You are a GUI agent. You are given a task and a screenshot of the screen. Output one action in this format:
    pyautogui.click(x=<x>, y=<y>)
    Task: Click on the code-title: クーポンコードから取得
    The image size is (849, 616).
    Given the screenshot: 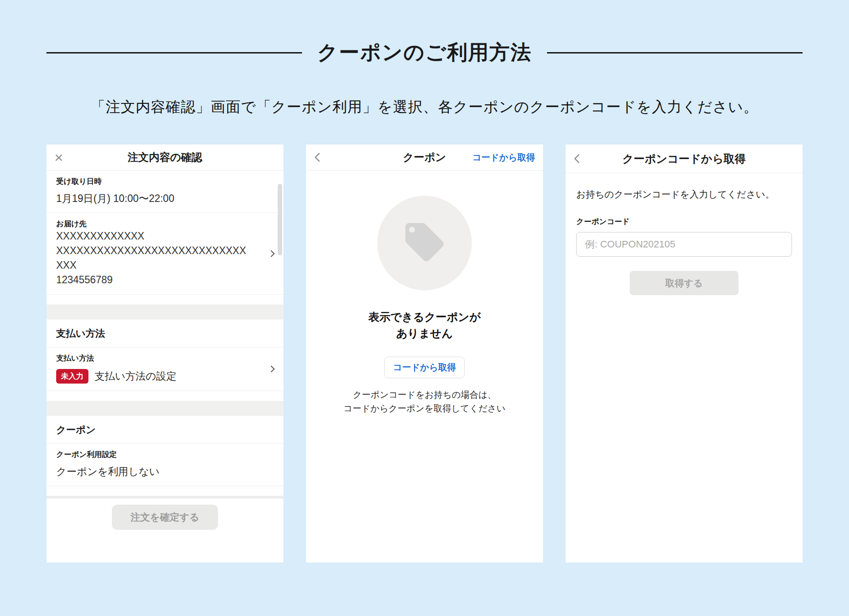 What is the action you would take?
    pyautogui.click(x=684, y=159)
    